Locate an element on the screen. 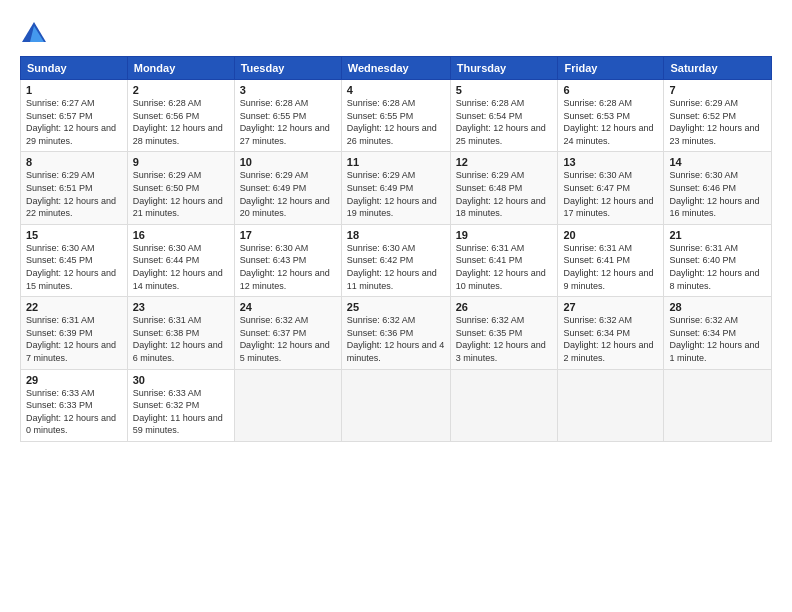 Image resolution: width=792 pixels, height=612 pixels. column-header-tuesday: Tuesday is located at coordinates (288, 68).